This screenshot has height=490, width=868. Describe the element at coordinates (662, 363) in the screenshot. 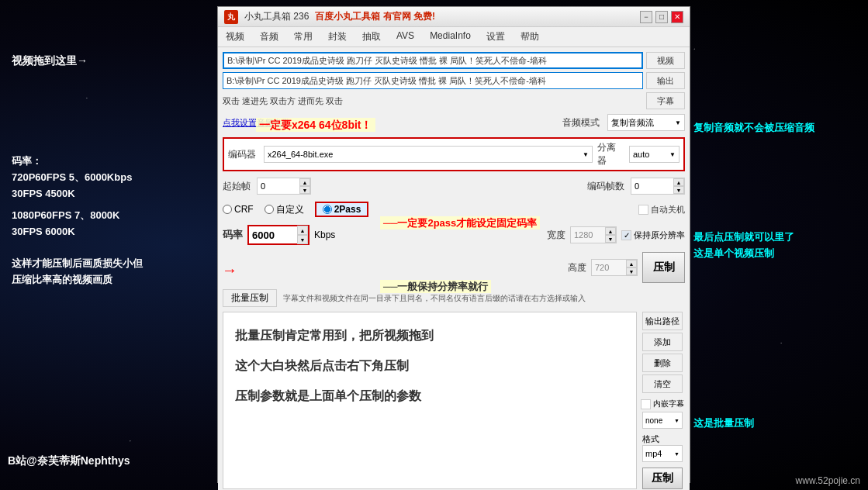

I see `delete-button: 删除` at that location.